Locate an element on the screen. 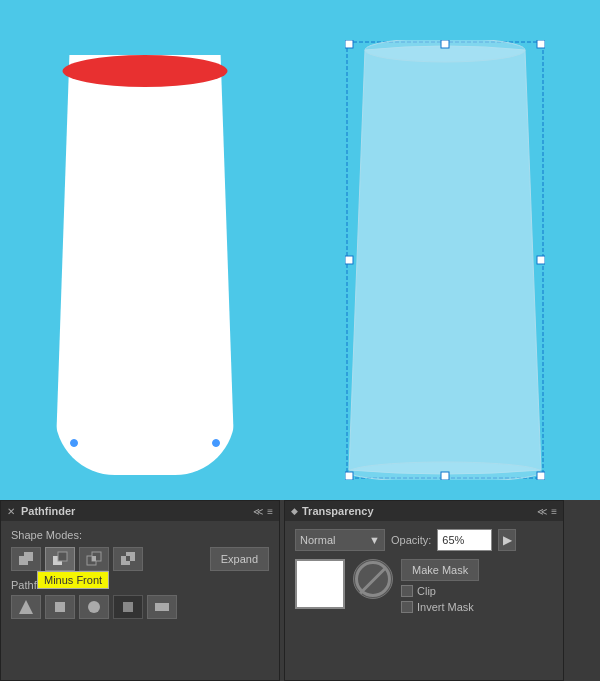 The image size is (600, 681). minus-front-btn is located at coordinates (60, 559).